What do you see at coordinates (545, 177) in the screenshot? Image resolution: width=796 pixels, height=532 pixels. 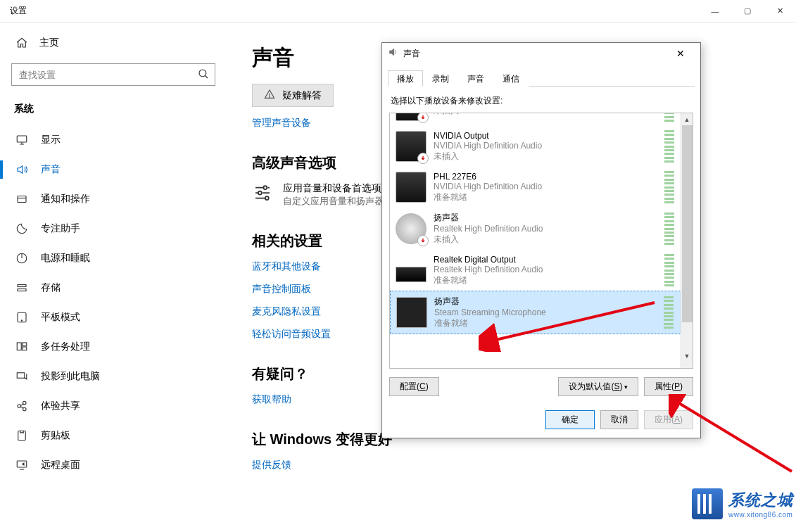 I see `device-name: PHL 227E6` at bounding box center [545, 177].